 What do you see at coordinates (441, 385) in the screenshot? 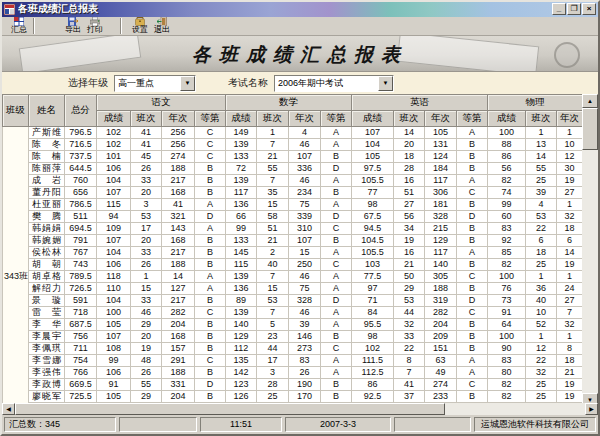
I see `score-cell: 274` at bounding box center [441, 385].